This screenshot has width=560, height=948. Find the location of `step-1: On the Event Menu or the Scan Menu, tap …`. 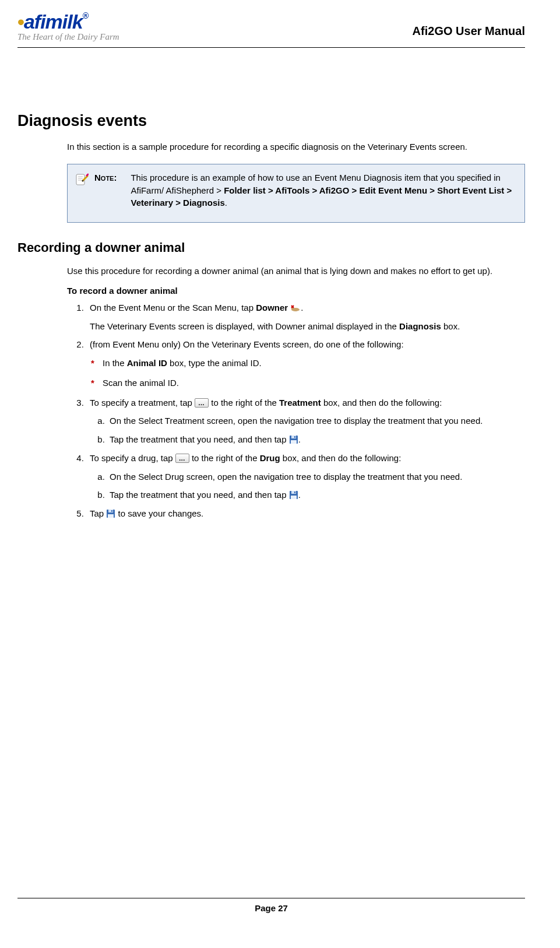

step-1: On the Event Menu or the Scan Menu, tap … is located at coordinates (305, 317).